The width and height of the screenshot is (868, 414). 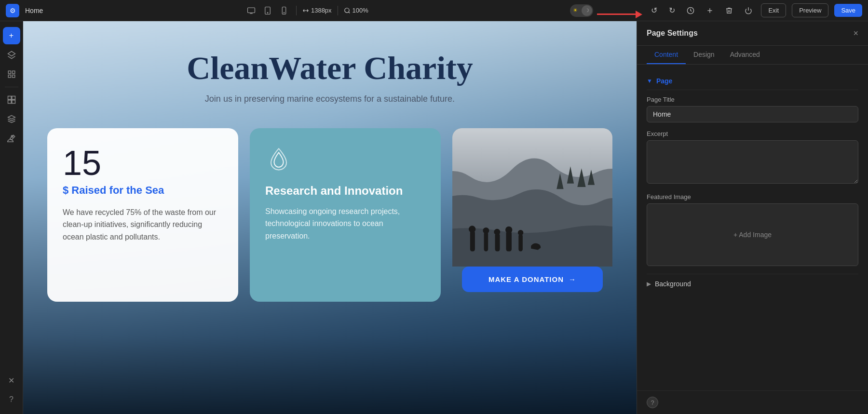 I want to click on sidebar-item-navigator, so click(x=12, y=100).